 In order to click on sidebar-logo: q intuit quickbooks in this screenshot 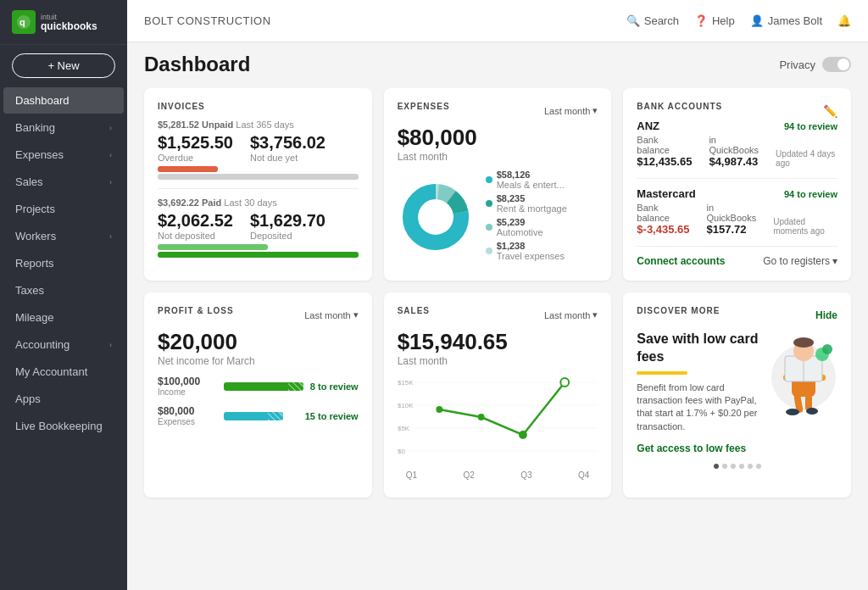, I will do `click(64, 22)`.